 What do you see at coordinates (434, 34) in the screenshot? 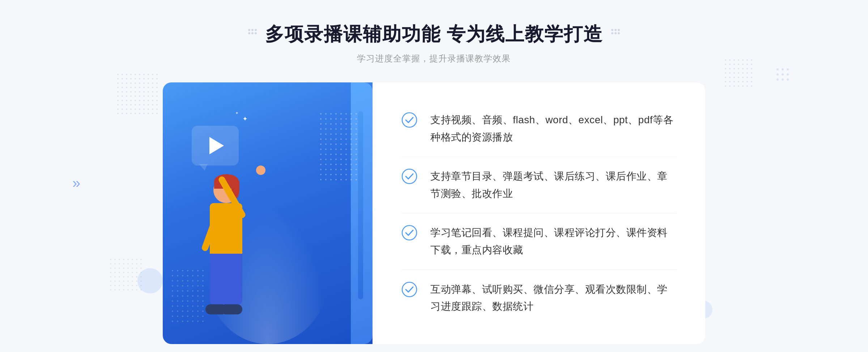
I see `page-title: 多项录播课辅助功能 专为线上教学打造` at bounding box center [434, 34].